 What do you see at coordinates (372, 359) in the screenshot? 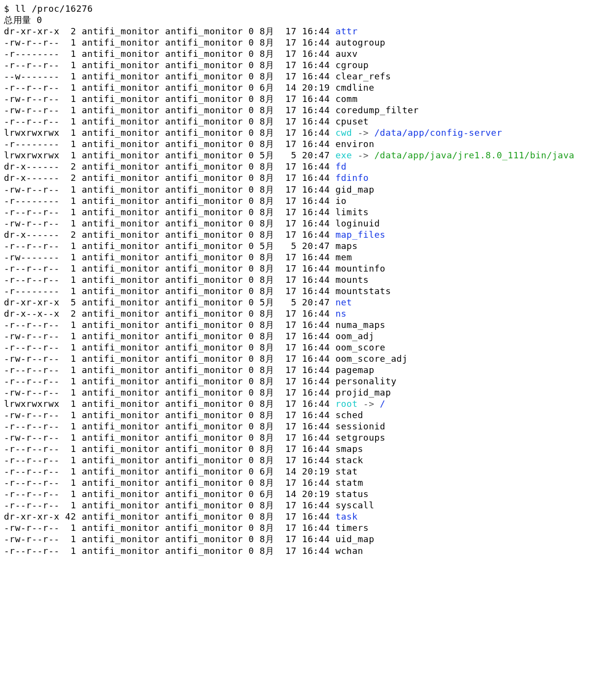
I see `file-name-oom_score_adj: oom_score_adj` at bounding box center [372, 359].